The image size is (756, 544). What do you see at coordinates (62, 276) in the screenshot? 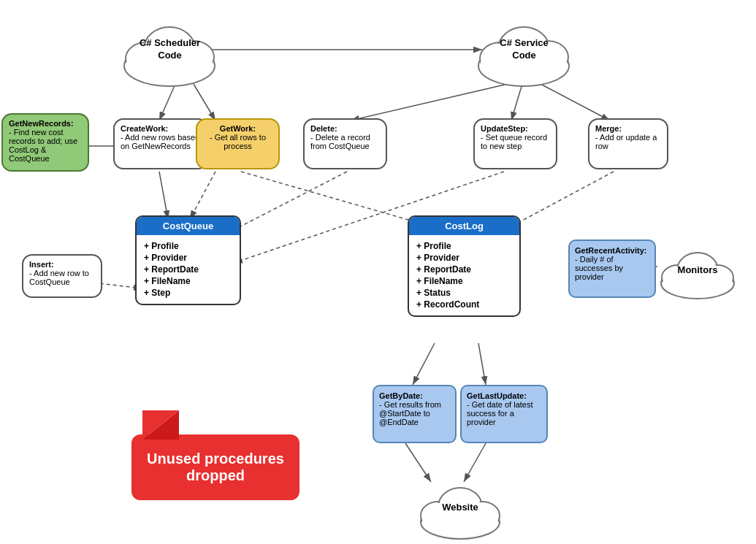
I see `insert-box: Insert: - Add new row to CostQueue` at bounding box center [62, 276].